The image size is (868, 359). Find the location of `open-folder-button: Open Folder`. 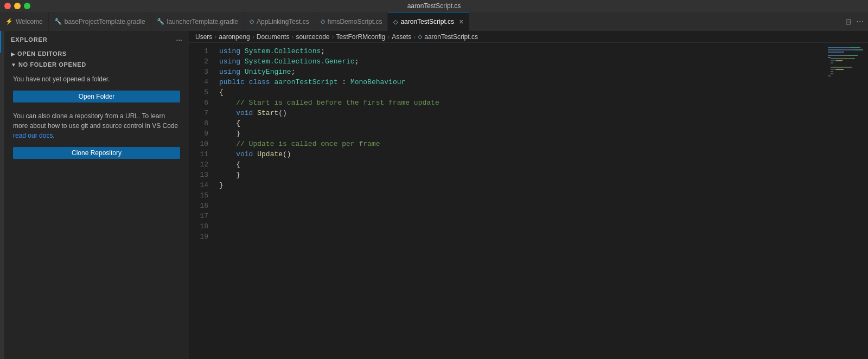

open-folder-button: Open Folder is located at coordinates (97, 97).